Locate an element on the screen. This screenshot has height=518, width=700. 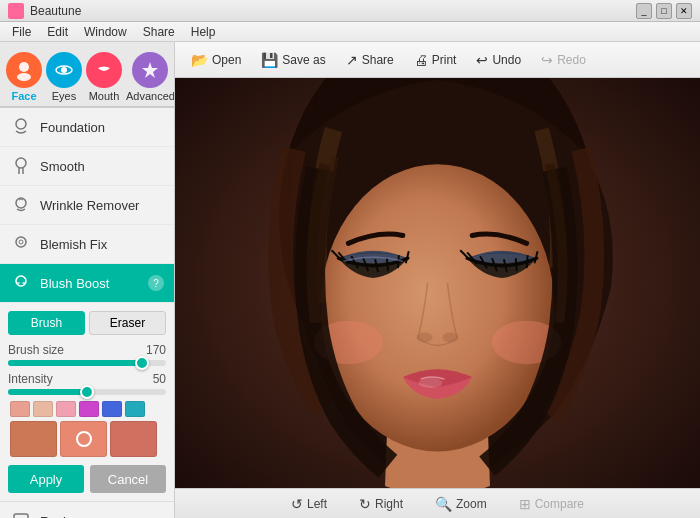
share-button: ↗ Share is located at coordinates (370, 60).